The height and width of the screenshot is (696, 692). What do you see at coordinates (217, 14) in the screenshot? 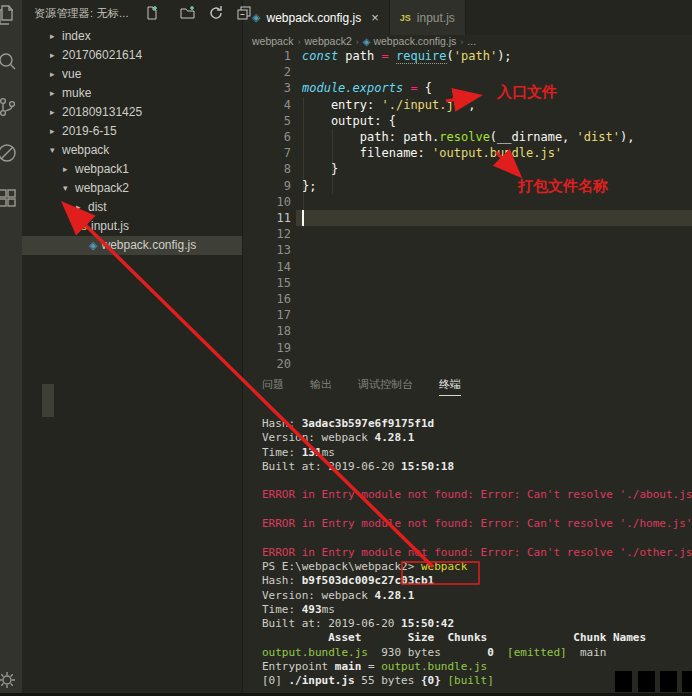
I see `refresh-icon` at bounding box center [217, 14].